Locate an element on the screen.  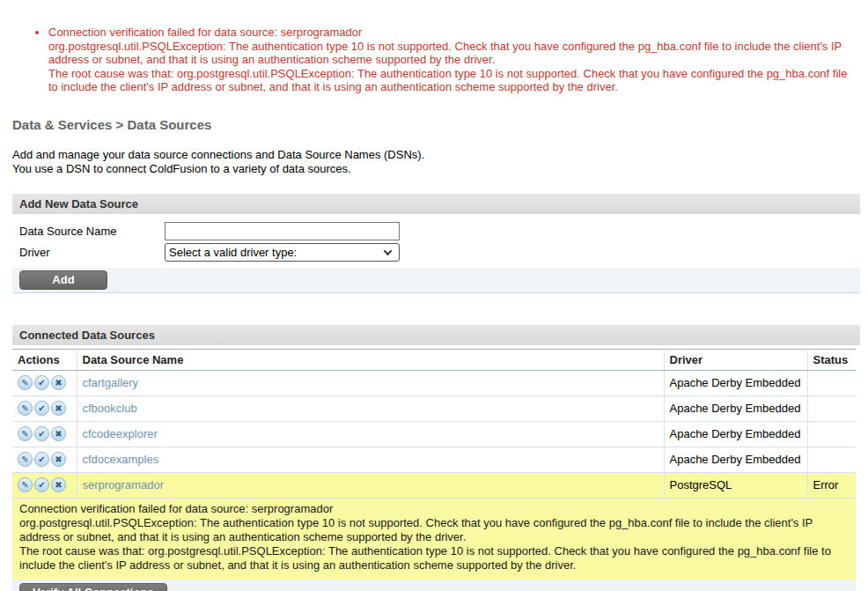
add-section-header: Add New Data Source is located at coordinates (437, 204).